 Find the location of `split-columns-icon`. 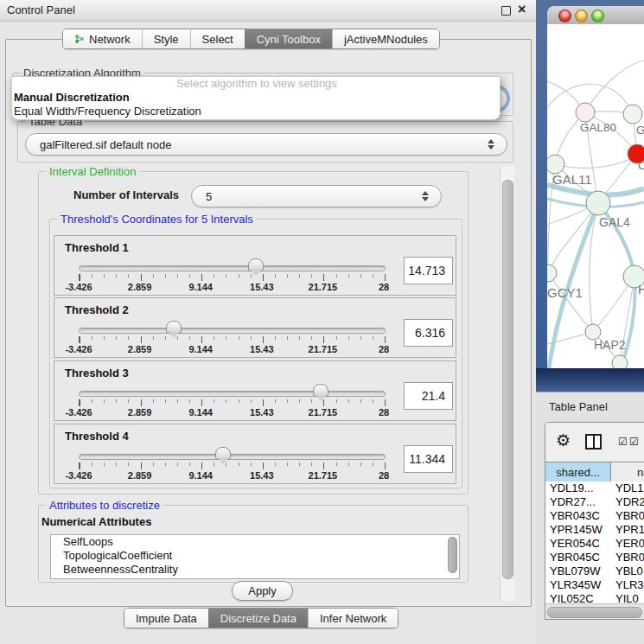

split-columns-icon is located at coordinates (593, 442).